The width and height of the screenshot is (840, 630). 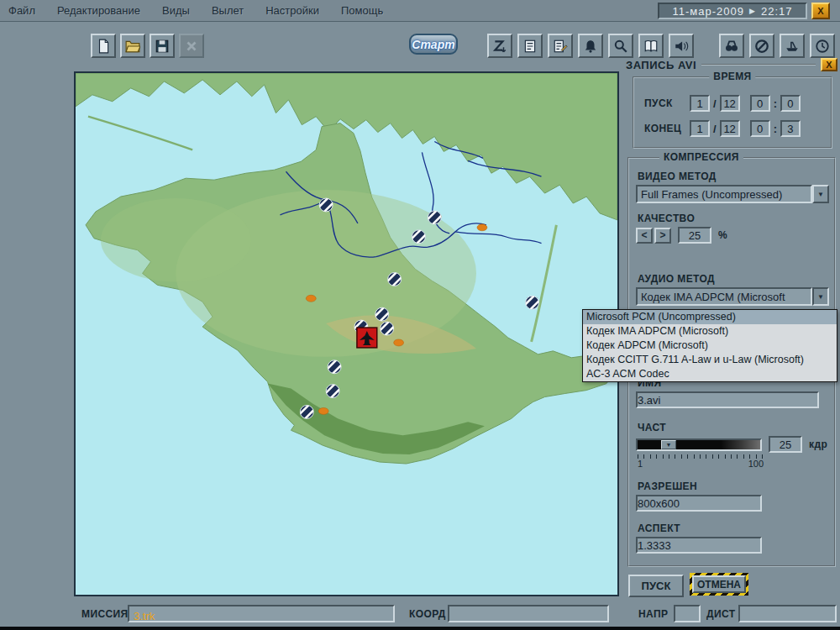 What do you see at coordinates (701, 464) in the screenshot?
I see `ruler-labels: 1 100` at bounding box center [701, 464].